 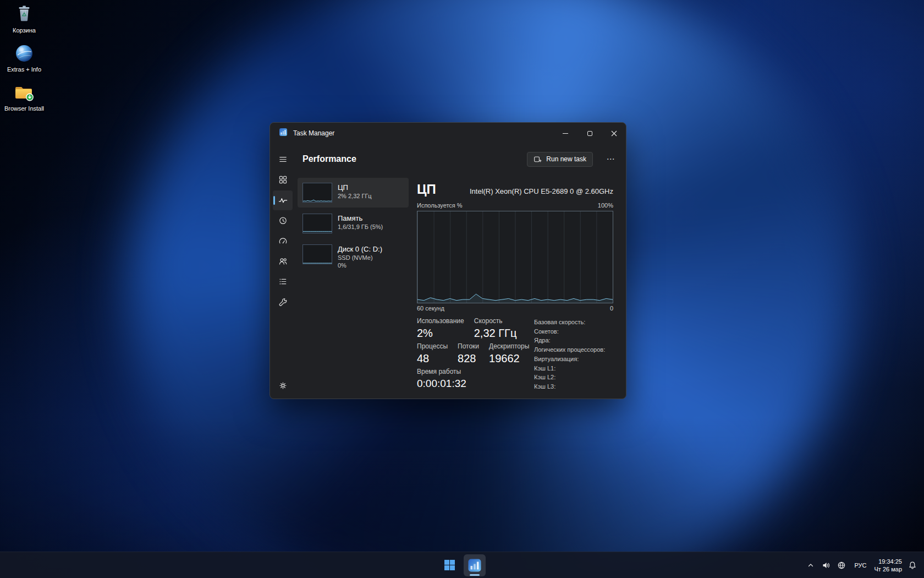 What do you see at coordinates (24, 62) in the screenshot?
I see `desktop-icon-list: Корзина Extras + Info` at bounding box center [24, 62].